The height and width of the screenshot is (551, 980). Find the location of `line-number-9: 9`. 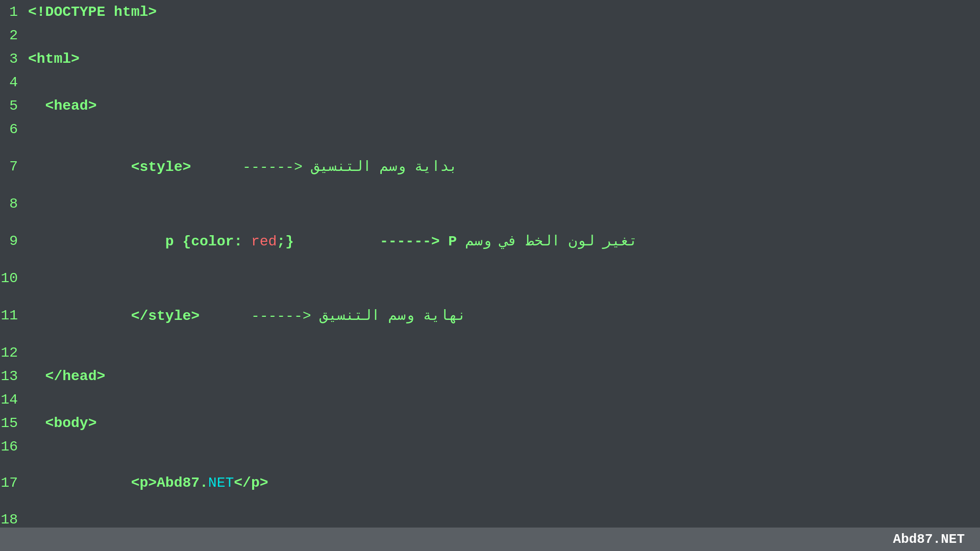

line-number-9: 9 is located at coordinates (14, 241).